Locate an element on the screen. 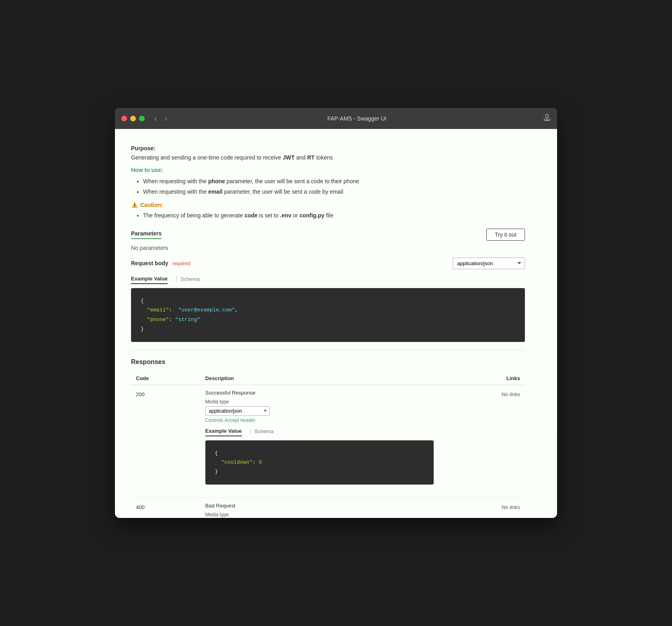 The height and width of the screenshot is (626, 672). caution-icon: ⚠️ is located at coordinates (134, 205).